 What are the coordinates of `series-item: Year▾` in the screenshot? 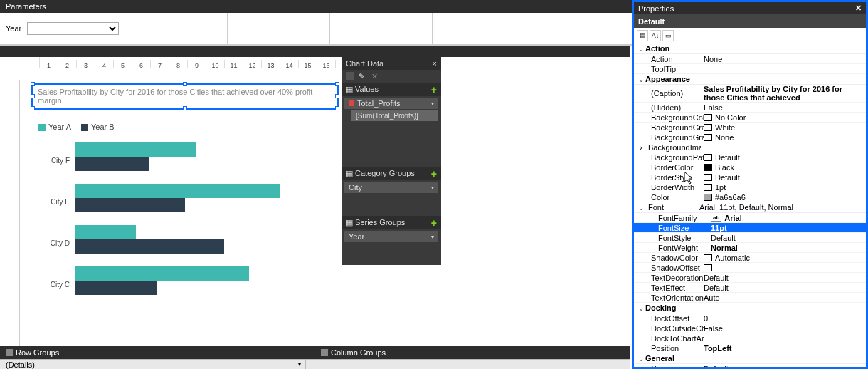 It's located at (391, 237).